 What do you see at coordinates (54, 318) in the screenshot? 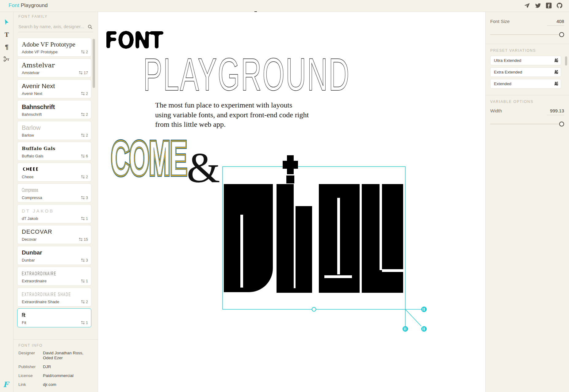
I see `font-card: Fit Fit 1` at bounding box center [54, 318].